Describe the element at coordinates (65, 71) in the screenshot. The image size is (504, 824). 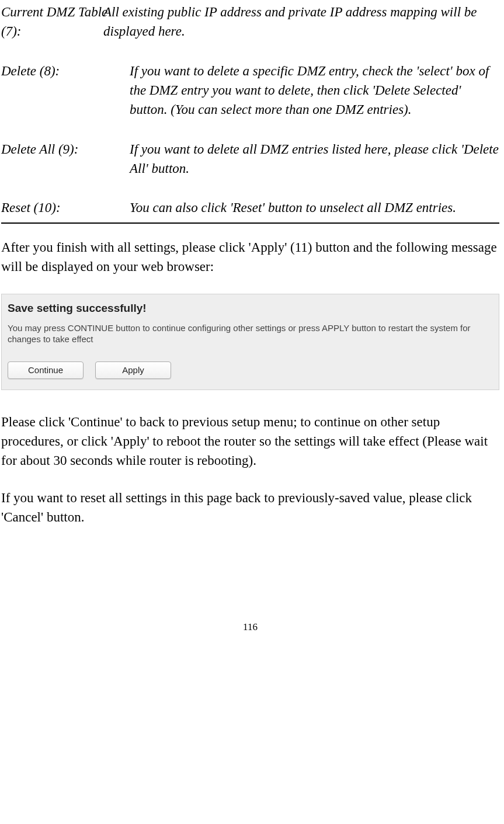
I see `definition-term: Delete (8):` at that location.